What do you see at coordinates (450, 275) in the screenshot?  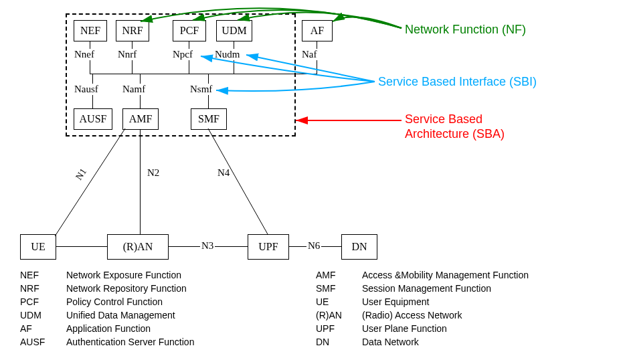 I see `leg-r-0-txt: Access &Mobility Management Function` at bounding box center [450, 275].